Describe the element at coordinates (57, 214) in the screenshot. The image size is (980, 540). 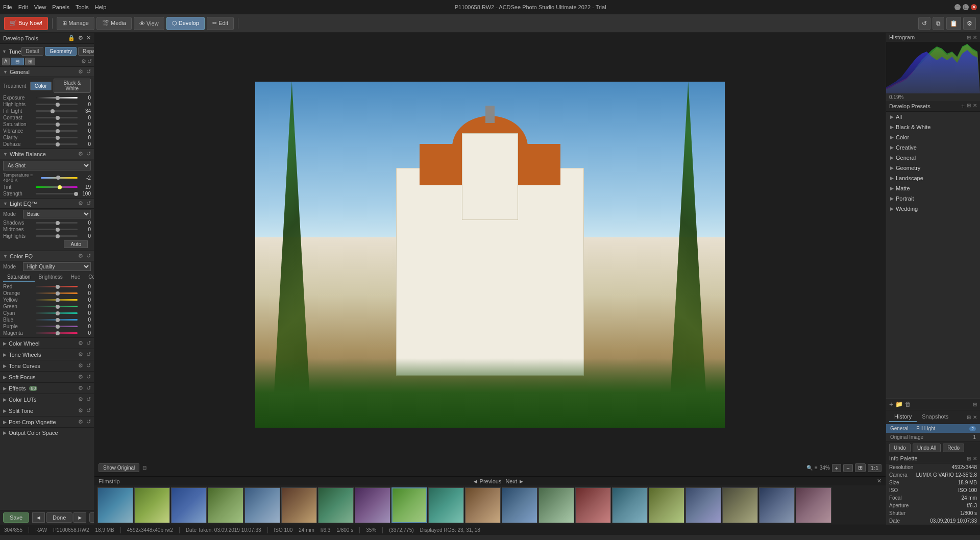
I see `light-eq-mode-select: Basic Advanced` at that location.